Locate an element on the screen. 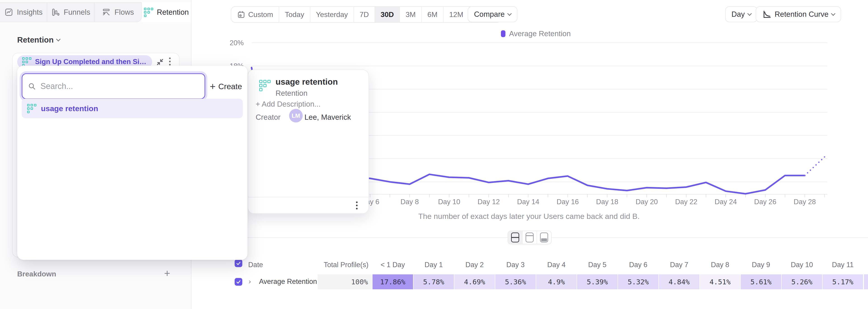 The image size is (868, 309). range-label: 12M is located at coordinates (456, 15).